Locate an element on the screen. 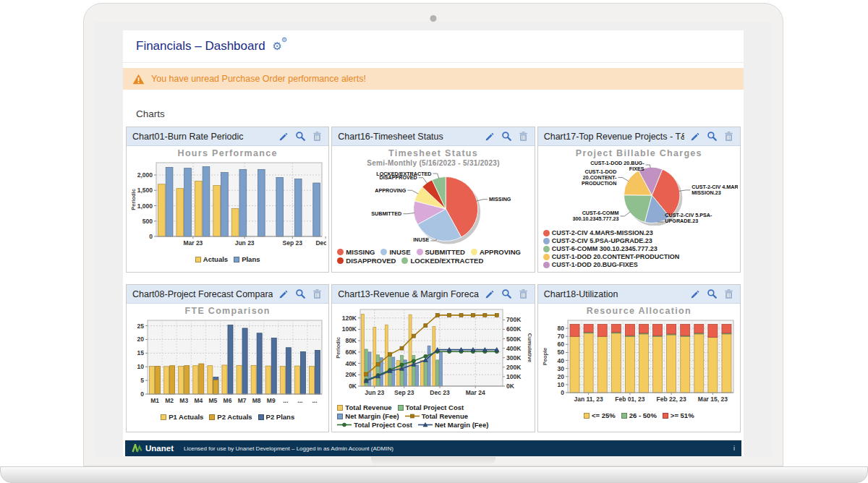 The height and width of the screenshot is (483, 868). legend-item: P2 Plans is located at coordinates (276, 416).